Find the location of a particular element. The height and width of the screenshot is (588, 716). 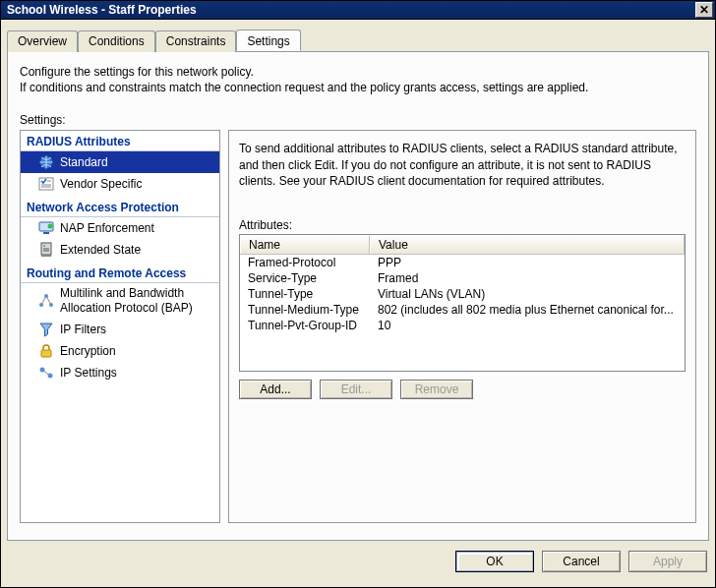

tree-item-standard: Standard is located at coordinates (120, 162).